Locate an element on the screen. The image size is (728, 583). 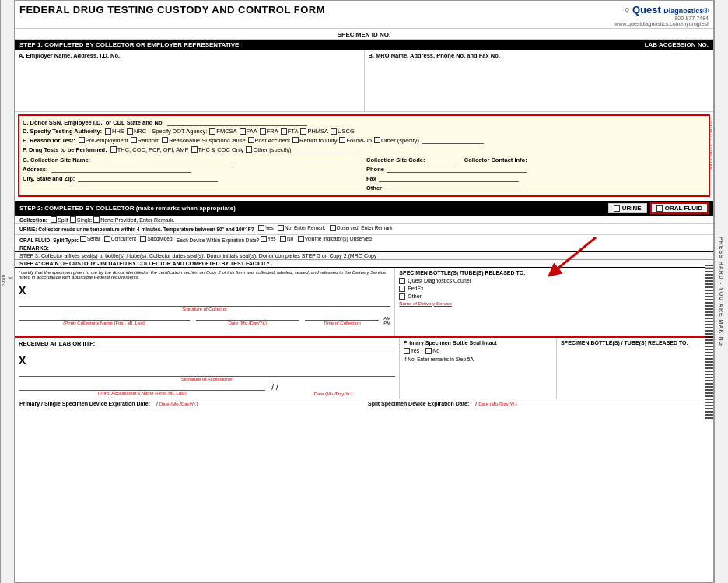
cb-no-urine: No, Enter Remark is located at coordinates (302, 228).